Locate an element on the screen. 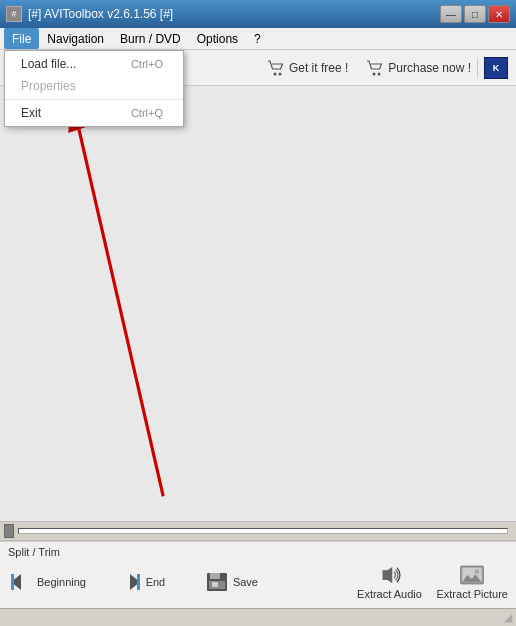 The height and width of the screenshot is (626, 516). extract-picture-label: Extract Picture is located at coordinates (472, 594).